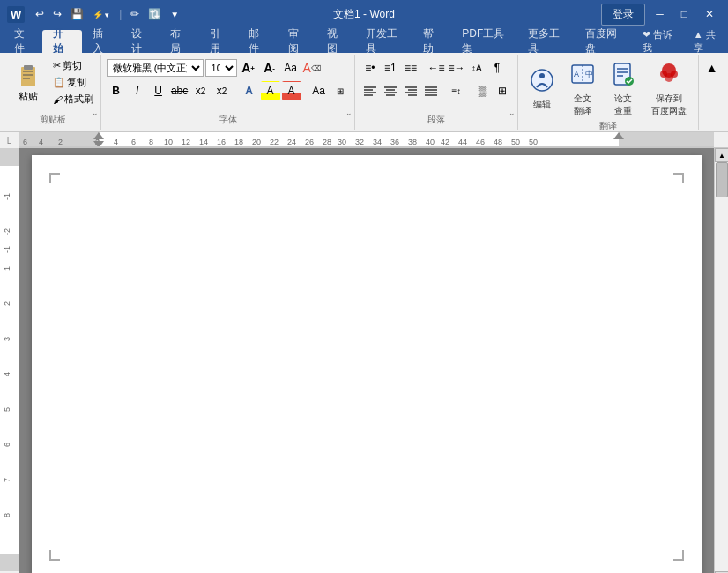 This screenshot has height=573, width=728. Describe the element at coordinates (721, 361) in the screenshot. I see `right-scrollbar: ▲ ▼` at that location.